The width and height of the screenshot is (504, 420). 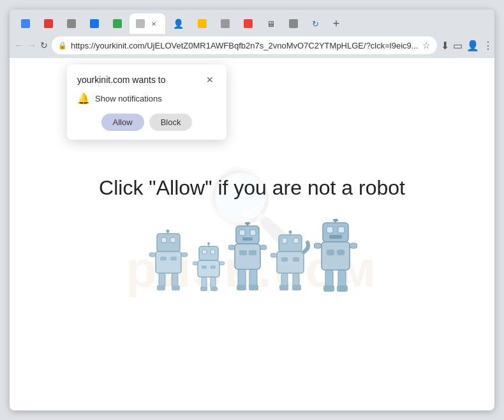 What do you see at coordinates (271, 24) in the screenshot?
I see `tab-11: 🖥` at bounding box center [271, 24].